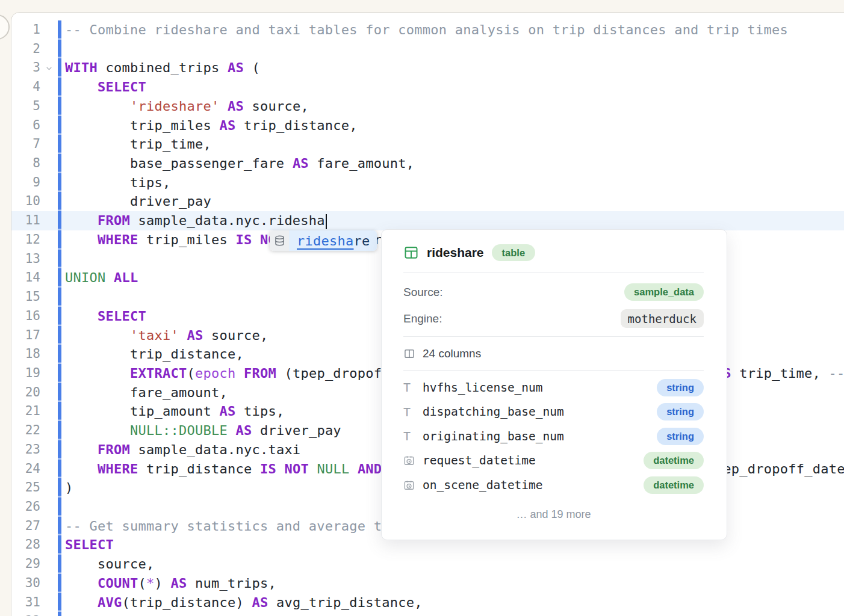  What do you see at coordinates (26, 68) in the screenshot?
I see `line-number: 3` at bounding box center [26, 68].